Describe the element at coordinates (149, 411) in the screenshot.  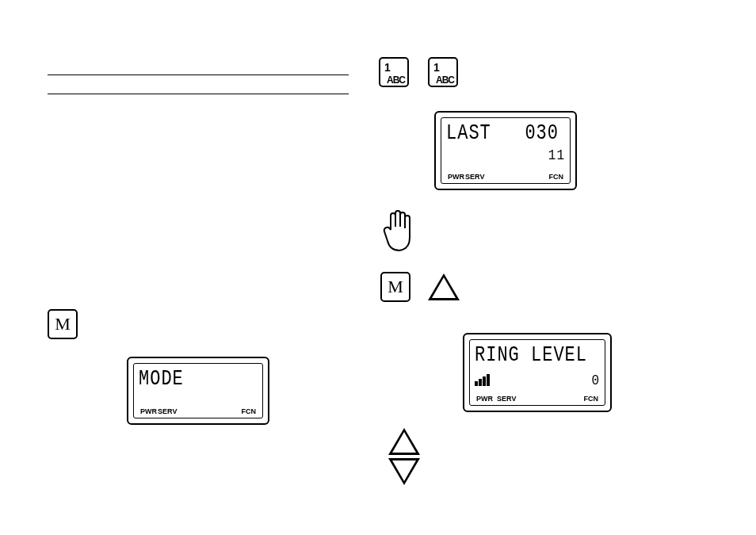
I see `lcd-mode-pwr: PWR` at that location.